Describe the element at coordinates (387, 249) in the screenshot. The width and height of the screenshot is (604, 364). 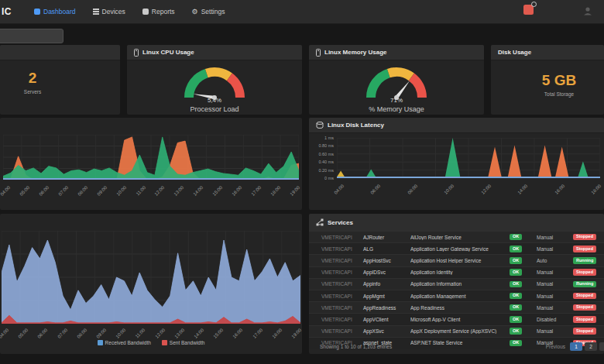
I see `service-name: ALG` at that location.